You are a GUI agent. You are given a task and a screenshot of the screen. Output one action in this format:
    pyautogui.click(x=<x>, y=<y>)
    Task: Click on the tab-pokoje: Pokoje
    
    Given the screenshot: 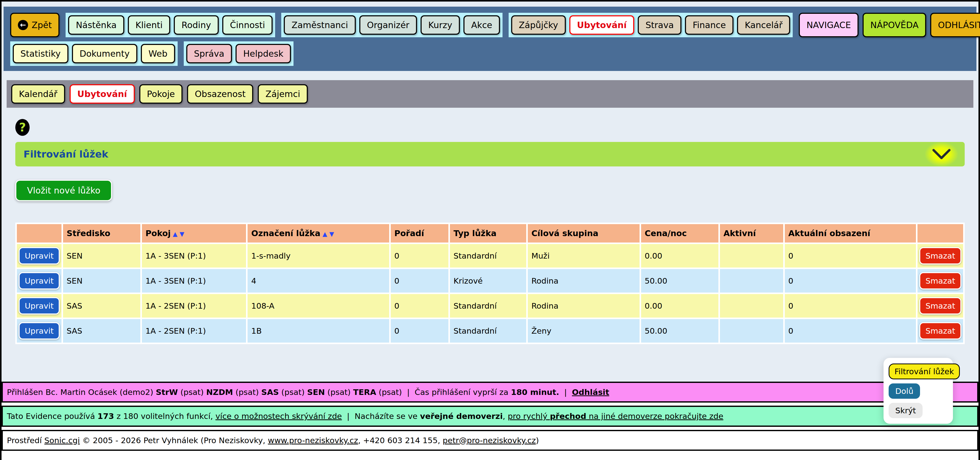 What is the action you would take?
    pyautogui.click(x=161, y=94)
    